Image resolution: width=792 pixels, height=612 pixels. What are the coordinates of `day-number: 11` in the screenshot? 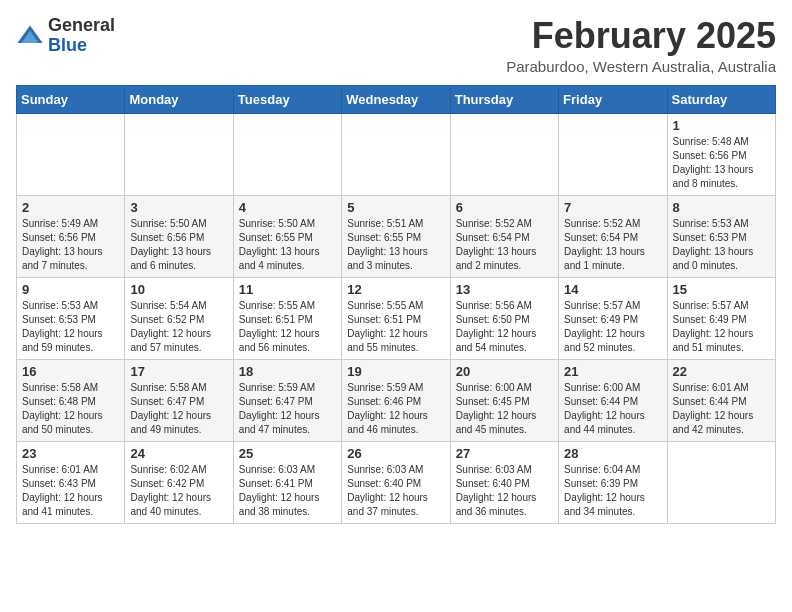 It's located at (288, 290).